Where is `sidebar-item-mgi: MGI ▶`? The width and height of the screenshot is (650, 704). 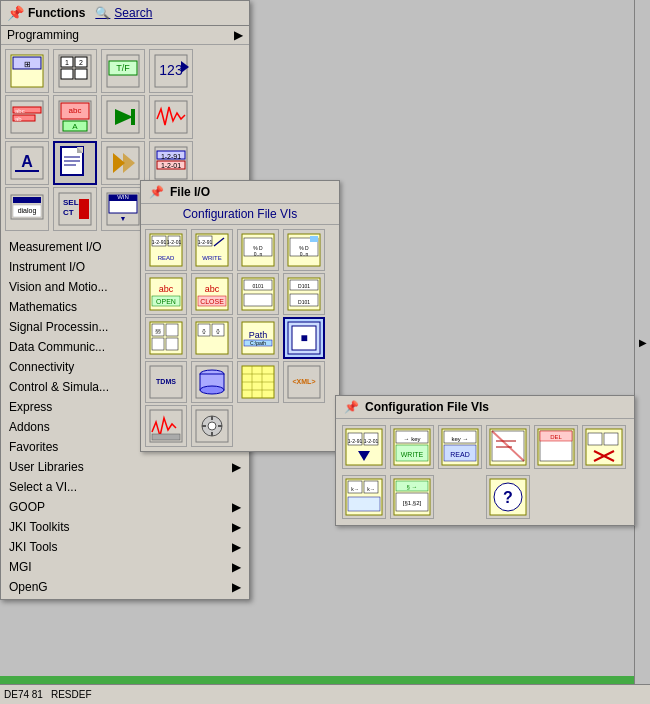 sidebar-item-mgi: MGI ▶ is located at coordinates (125, 567).